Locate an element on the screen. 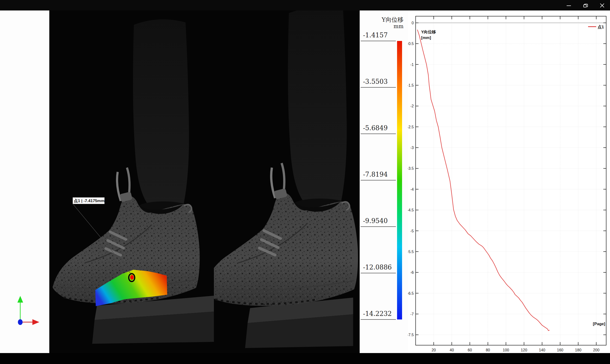 This screenshot has height=364, width=610. restore-button is located at coordinates (585, 5).